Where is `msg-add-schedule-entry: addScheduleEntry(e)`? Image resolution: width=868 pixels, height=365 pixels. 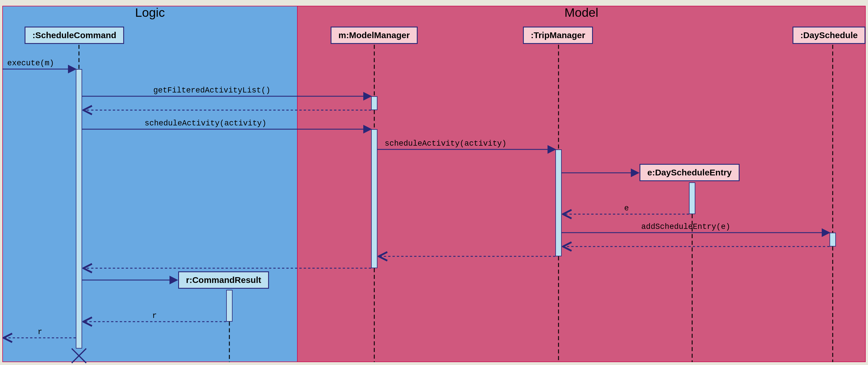
msg-add-schedule-entry: addScheduleEntry(e) is located at coordinates (686, 227).